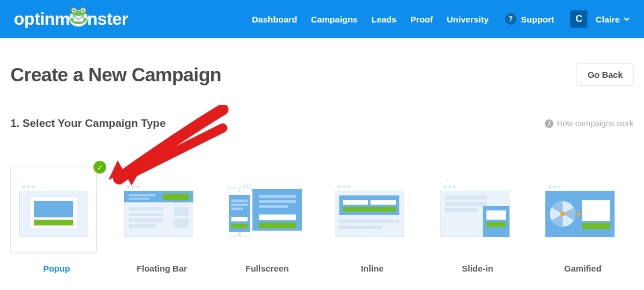 The width and height of the screenshot is (644, 290). I want to click on nav-university: University, so click(467, 20).